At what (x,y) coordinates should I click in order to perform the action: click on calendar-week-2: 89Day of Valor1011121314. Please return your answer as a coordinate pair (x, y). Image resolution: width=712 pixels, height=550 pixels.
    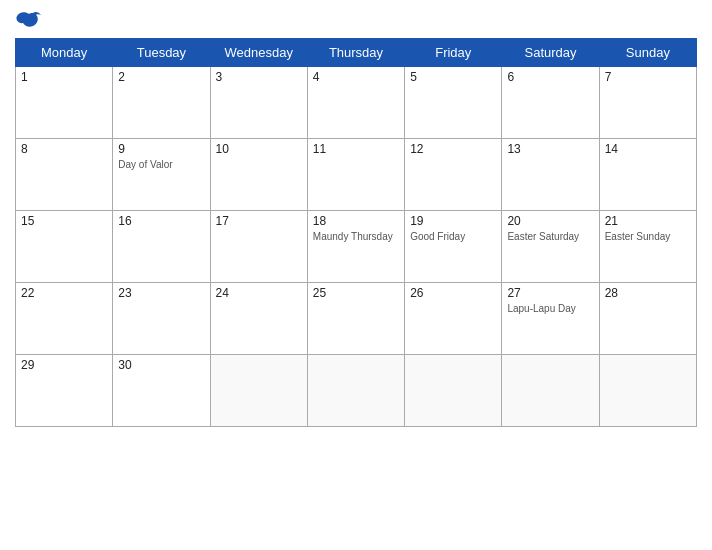
    Looking at the image, I should click on (356, 175).